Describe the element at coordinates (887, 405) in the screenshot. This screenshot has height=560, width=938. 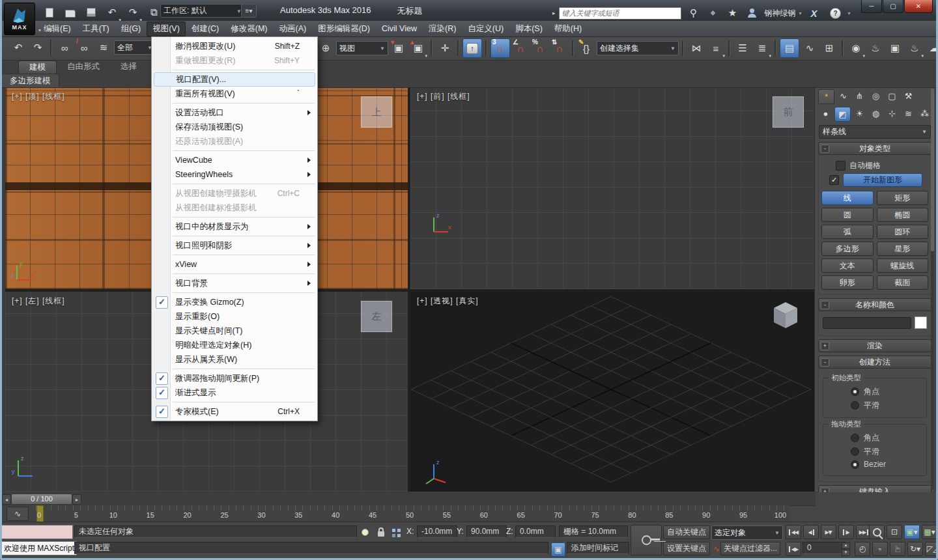
I see `radio-option: 平滑` at that location.